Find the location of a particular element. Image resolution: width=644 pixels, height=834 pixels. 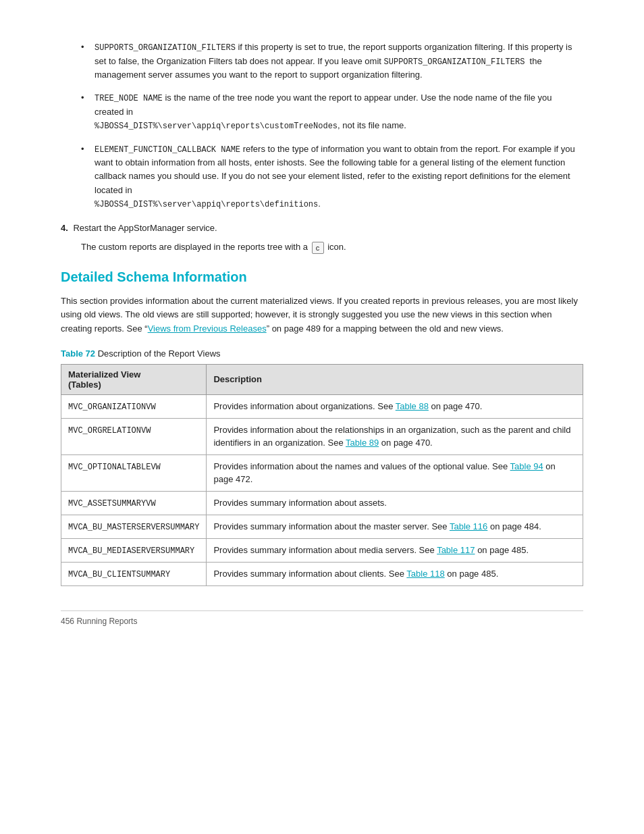

cell-desc-organizationvw: Provides information about organizations… is located at coordinates (395, 407).